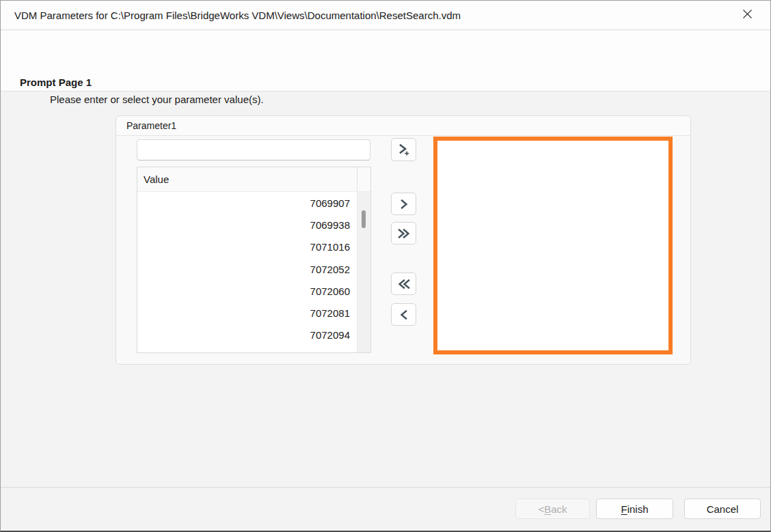  What do you see at coordinates (146, 126) in the screenshot?
I see `groupbox-label: Parameter1` at bounding box center [146, 126].